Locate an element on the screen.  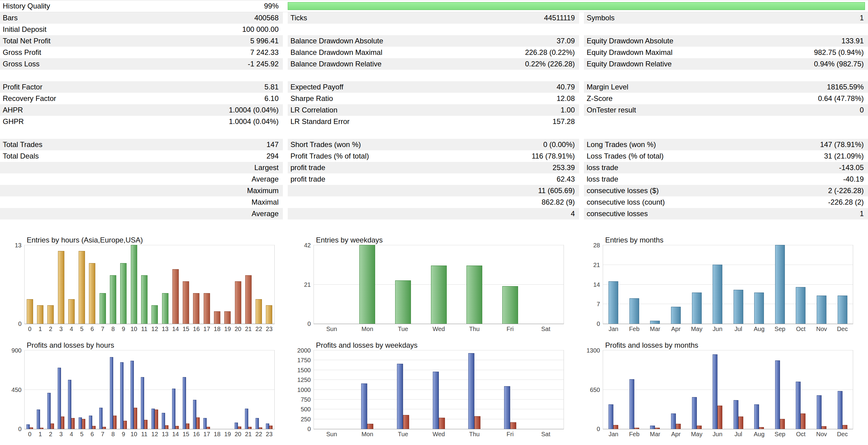
stat-value: 7 242.33 is located at coordinates (267, 53).